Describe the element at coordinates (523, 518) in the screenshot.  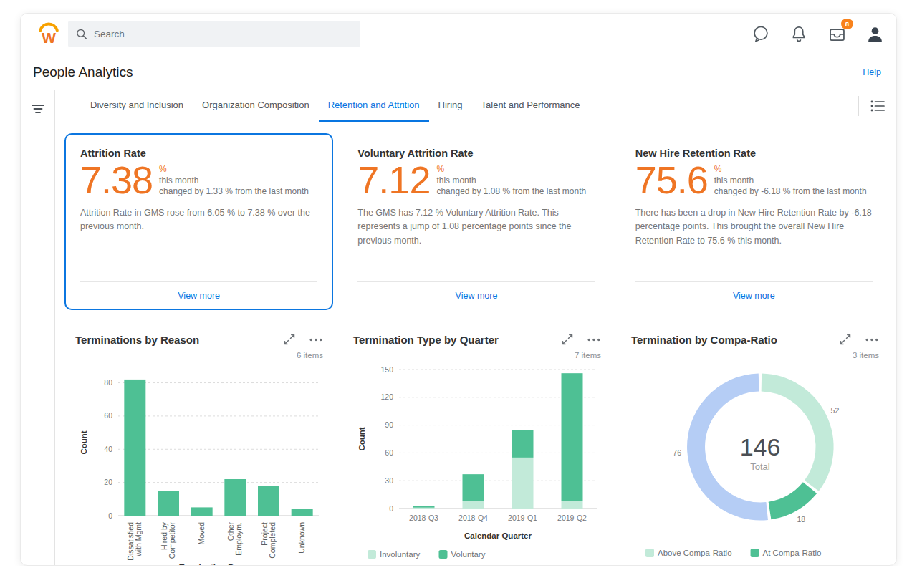
I see `svg-text: 2019-Q1` at that location.